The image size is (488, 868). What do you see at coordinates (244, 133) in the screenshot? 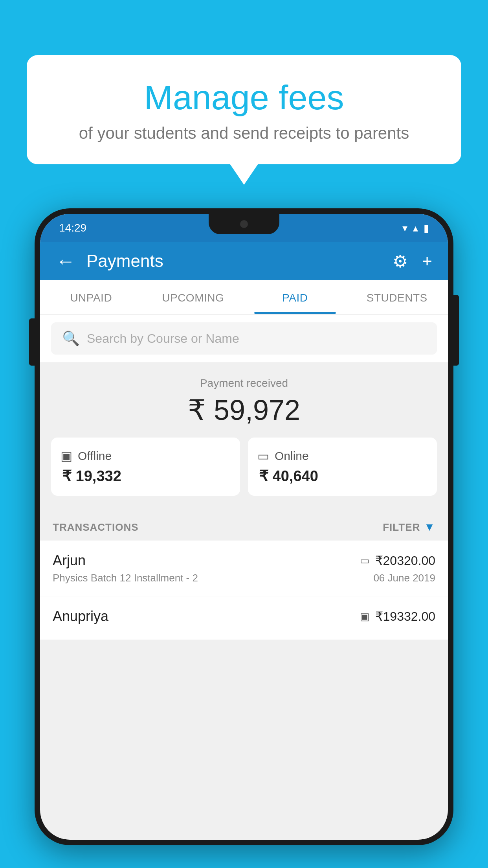
I see `bubble-subtitle: of your students and send receipts to pa…` at bounding box center [244, 133].